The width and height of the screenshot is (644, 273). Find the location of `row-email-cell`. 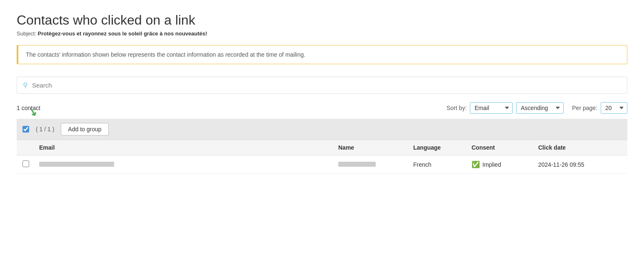

row-email-cell is located at coordinates (189, 165).